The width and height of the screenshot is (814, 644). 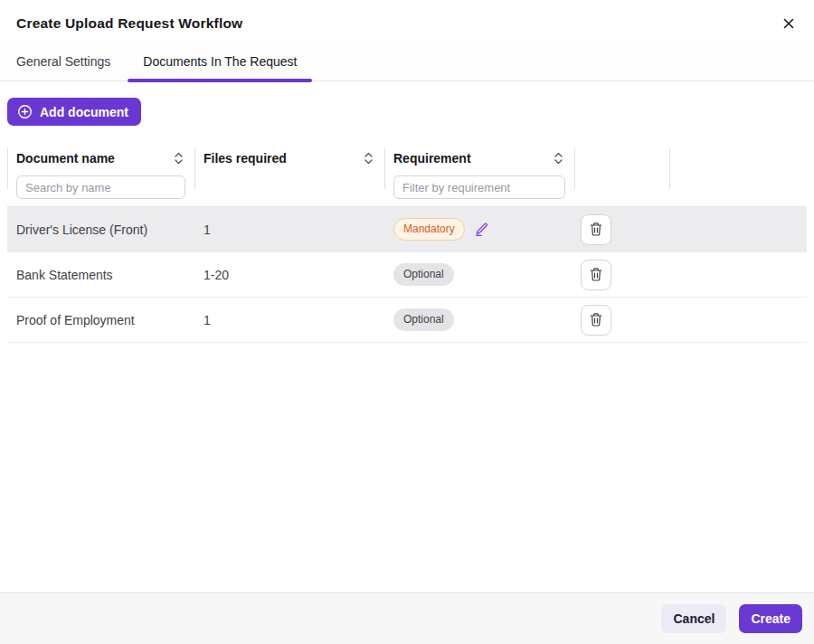 I want to click on column-header-spacer, so click(x=738, y=175).